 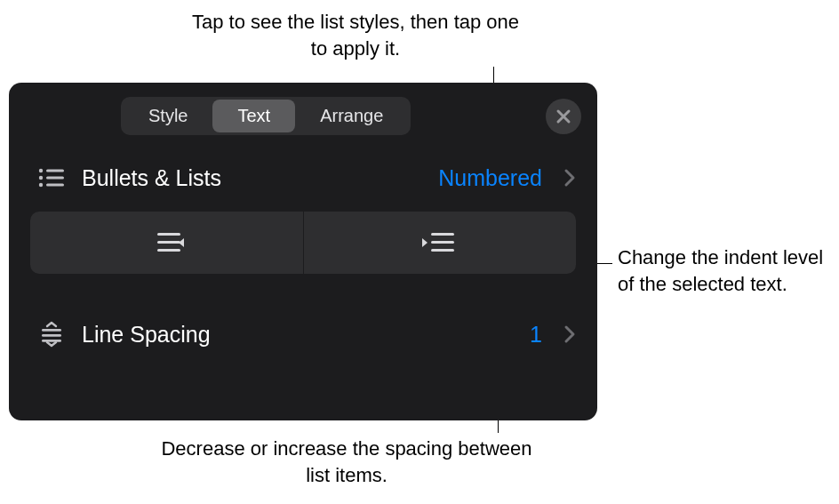 What do you see at coordinates (303, 251) in the screenshot?
I see `indent-controls` at bounding box center [303, 251].